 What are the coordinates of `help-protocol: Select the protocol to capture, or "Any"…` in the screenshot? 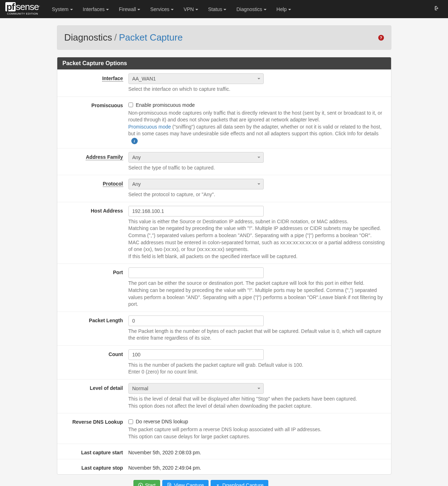 It's located at (257, 195).